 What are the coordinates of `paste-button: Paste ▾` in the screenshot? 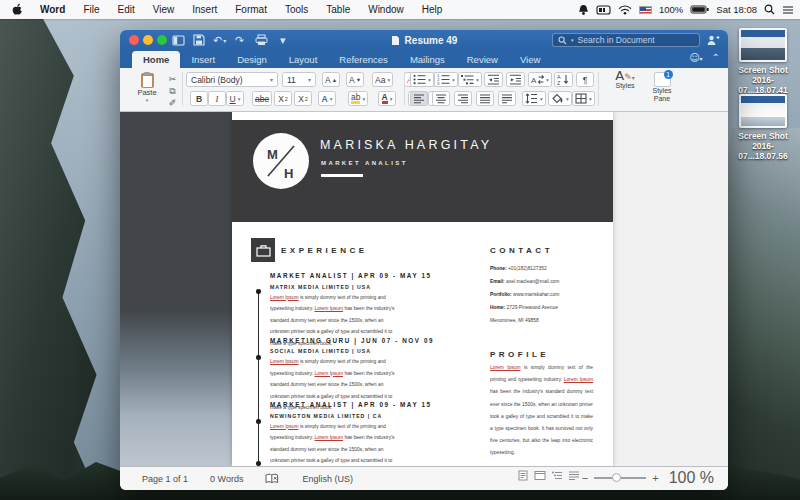 It's located at (147, 90).